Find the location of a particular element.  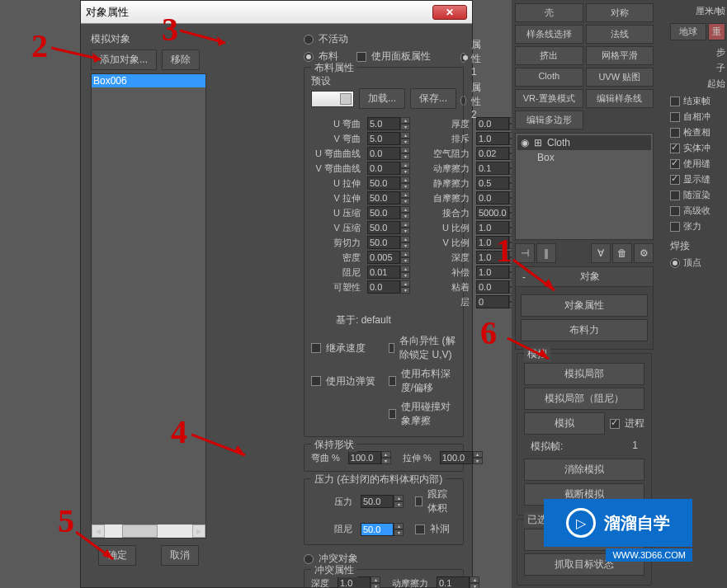

ok-button: 确定 is located at coordinates (117, 556).